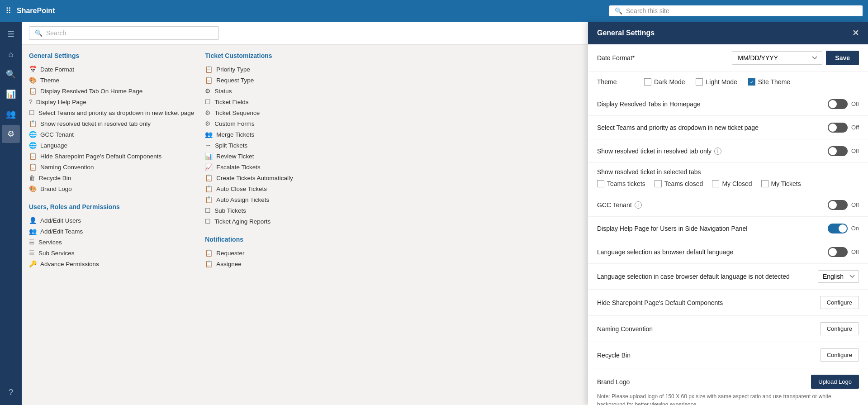 Image resolution: width=868 pixels, height=405 pixels. I want to click on theme-label: Theme, so click(615, 82).